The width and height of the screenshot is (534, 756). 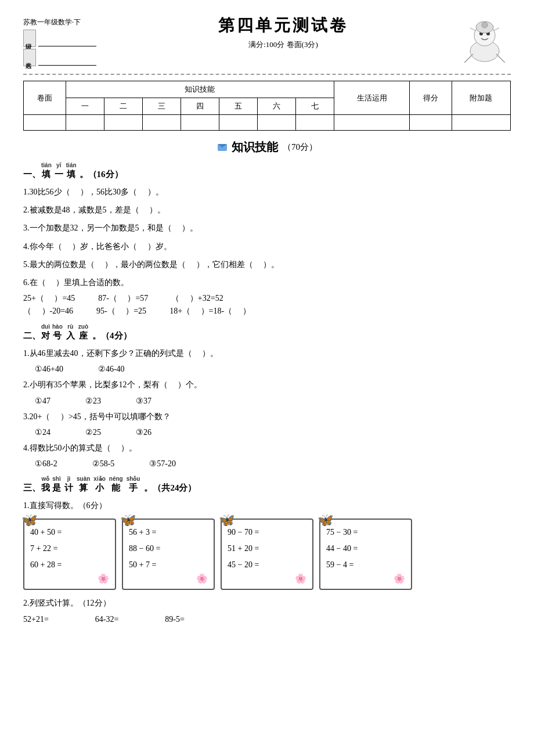 I want to click on class-info: 苏教一年级数学·下 班级 姓名, so click(x=60, y=43).